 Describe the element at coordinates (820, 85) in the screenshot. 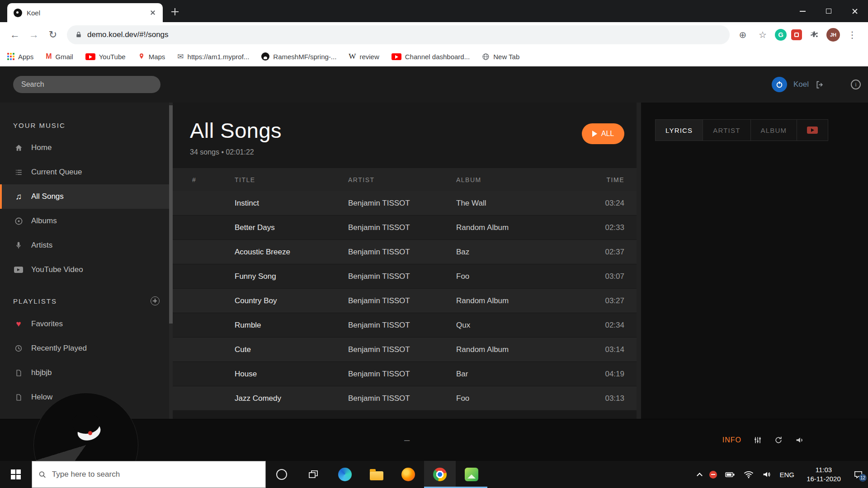

I see `logout-icon` at that location.